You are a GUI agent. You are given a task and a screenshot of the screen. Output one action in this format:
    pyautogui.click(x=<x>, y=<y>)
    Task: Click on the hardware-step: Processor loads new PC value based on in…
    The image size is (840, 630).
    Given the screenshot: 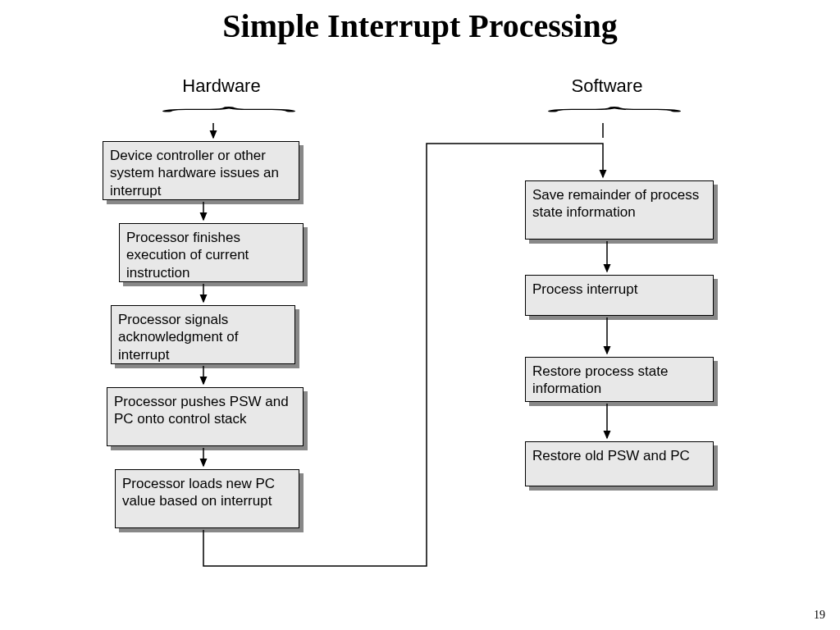 What is the action you would take?
    pyautogui.click(x=207, y=499)
    